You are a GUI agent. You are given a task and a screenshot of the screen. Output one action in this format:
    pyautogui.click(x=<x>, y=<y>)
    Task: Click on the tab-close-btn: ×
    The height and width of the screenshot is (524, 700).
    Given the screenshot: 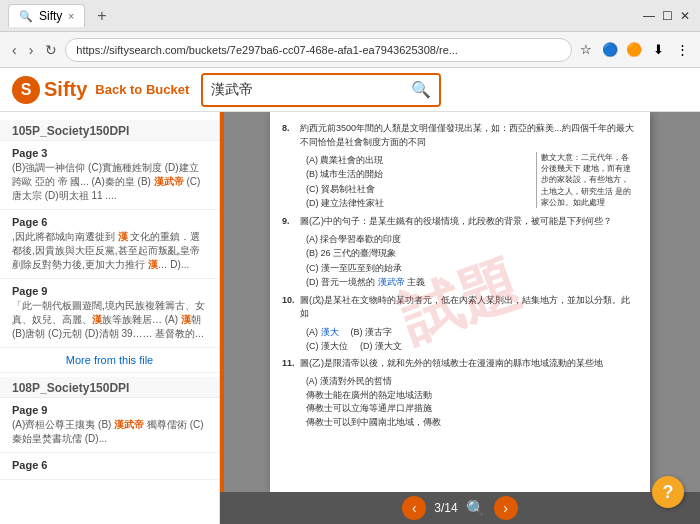 What is the action you would take?
    pyautogui.click(x=71, y=16)
    